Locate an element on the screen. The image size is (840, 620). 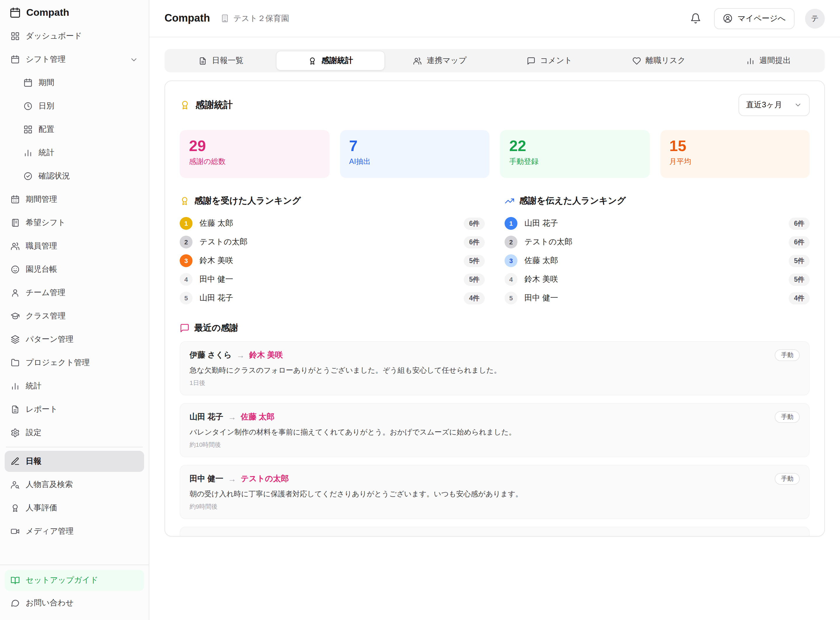
users-icon is located at coordinates (15, 246).